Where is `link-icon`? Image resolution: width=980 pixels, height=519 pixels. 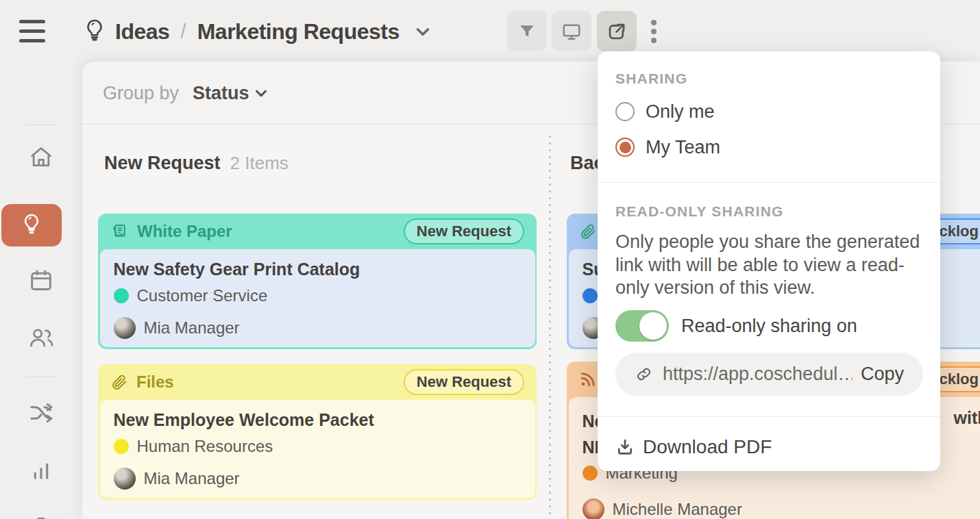 link-icon is located at coordinates (644, 374).